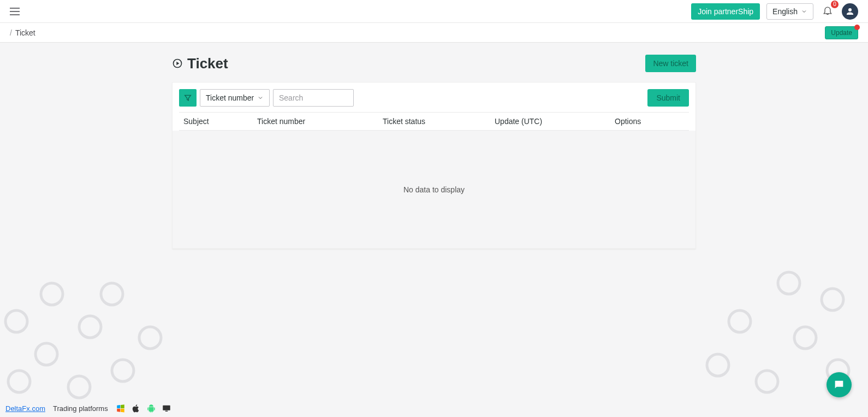 Image resolution: width=868 pixels, height=417 pixels. Describe the element at coordinates (850, 11) in the screenshot. I see `user-avatar` at that location.